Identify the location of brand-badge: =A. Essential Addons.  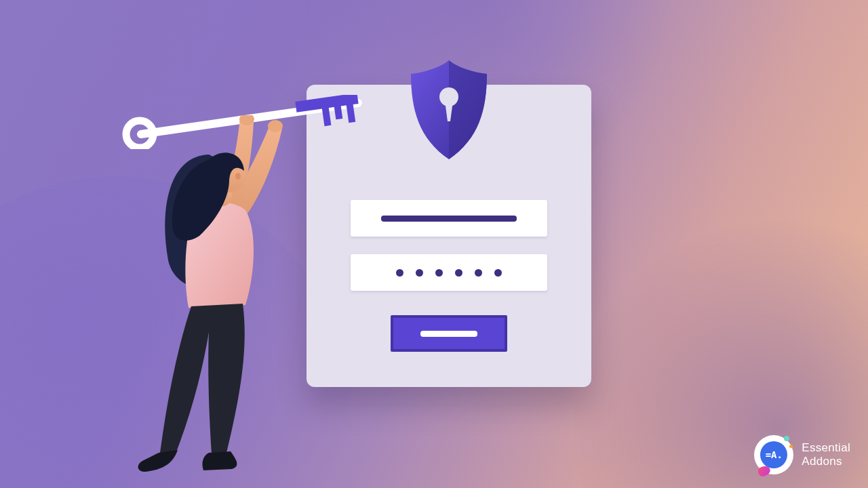
(802, 455).